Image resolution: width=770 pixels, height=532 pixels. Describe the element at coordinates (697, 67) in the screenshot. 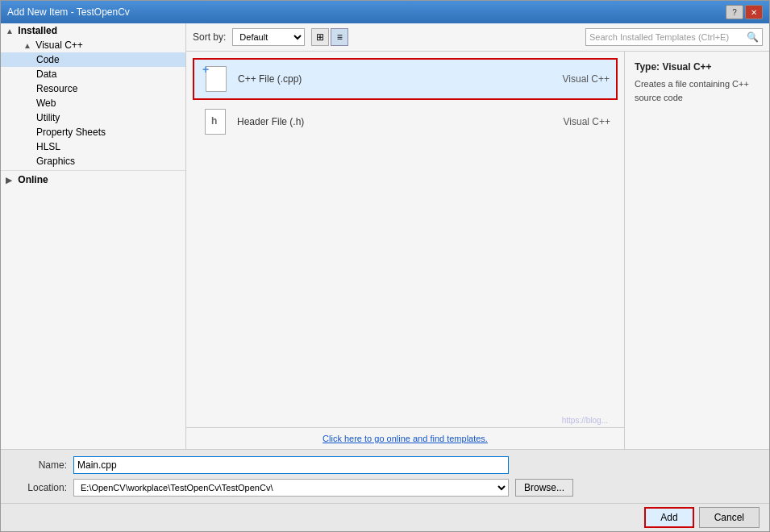

I see `info-type: Type: Visual C++` at that location.